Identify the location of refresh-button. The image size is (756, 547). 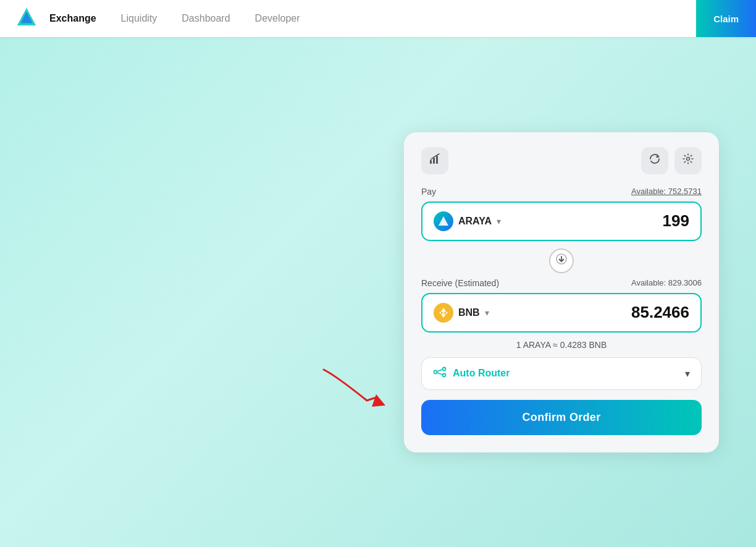
(655, 161).